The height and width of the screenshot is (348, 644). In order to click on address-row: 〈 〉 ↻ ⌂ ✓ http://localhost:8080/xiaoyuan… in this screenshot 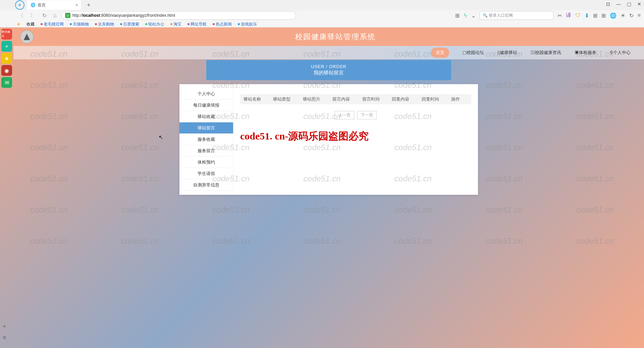, I will do `click(322, 15)`.